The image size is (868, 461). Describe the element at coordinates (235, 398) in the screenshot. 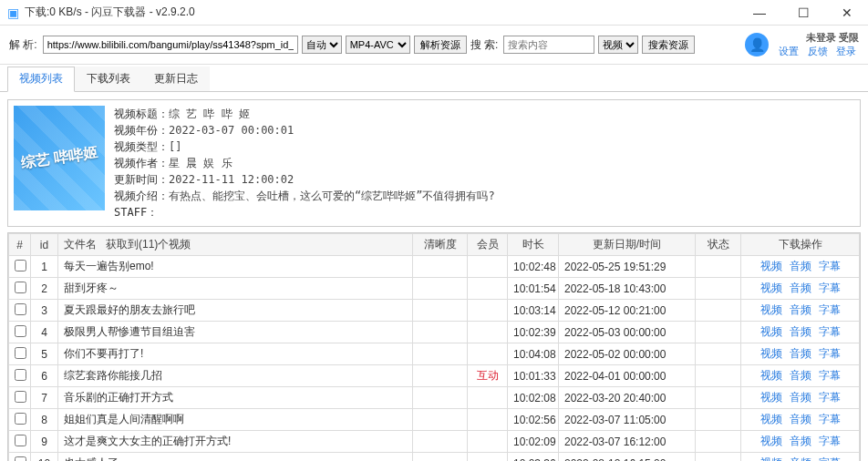

I see `cell-filename: 音乐剧的正确打开方式` at that location.